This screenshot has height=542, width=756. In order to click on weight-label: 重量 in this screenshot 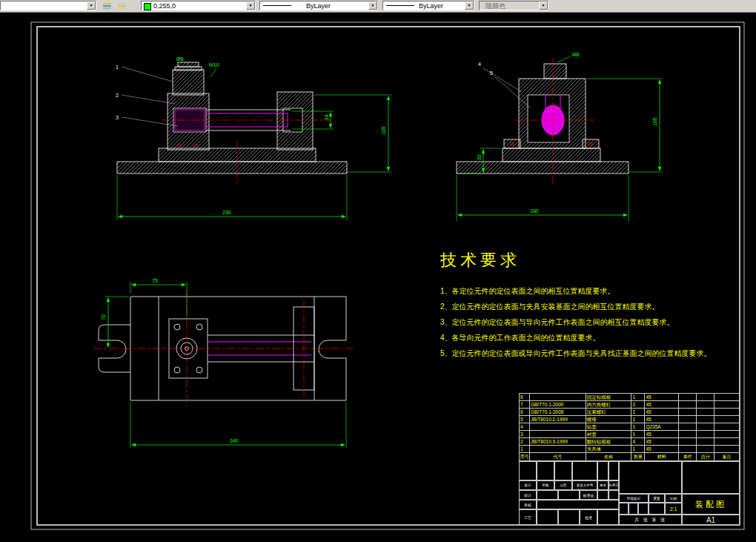, I will do `click(657, 498)`.